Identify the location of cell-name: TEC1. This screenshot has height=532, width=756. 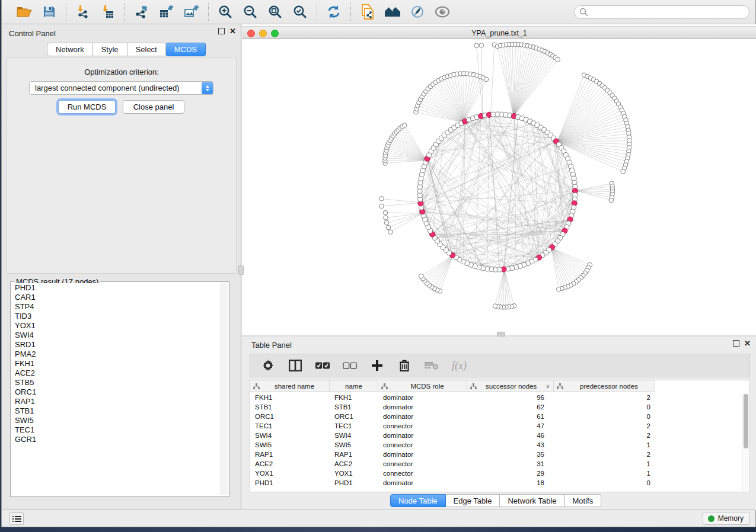
(354, 426).